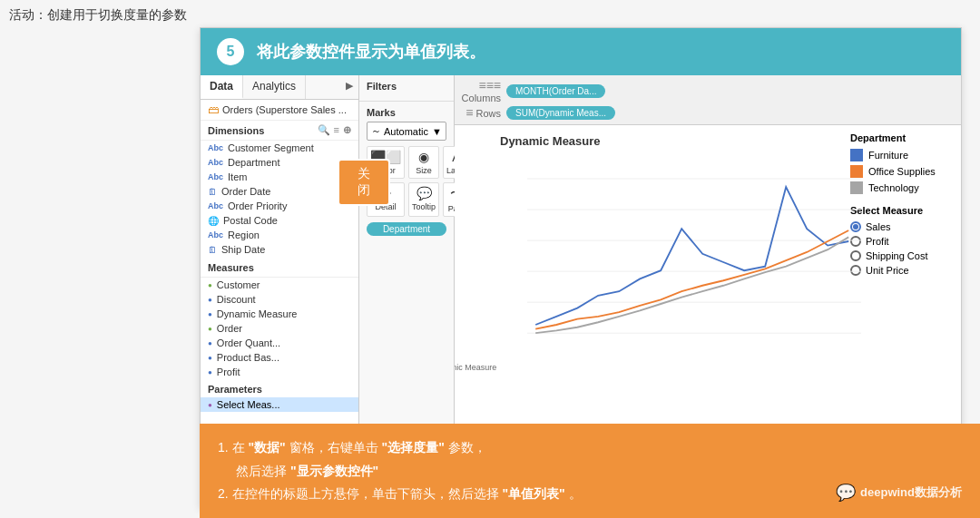 The image size is (980, 518). Describe the element at coordinates (902, 256) in the screenshot. I see `radio-shipping-cost: Shipping Cost` at that location.